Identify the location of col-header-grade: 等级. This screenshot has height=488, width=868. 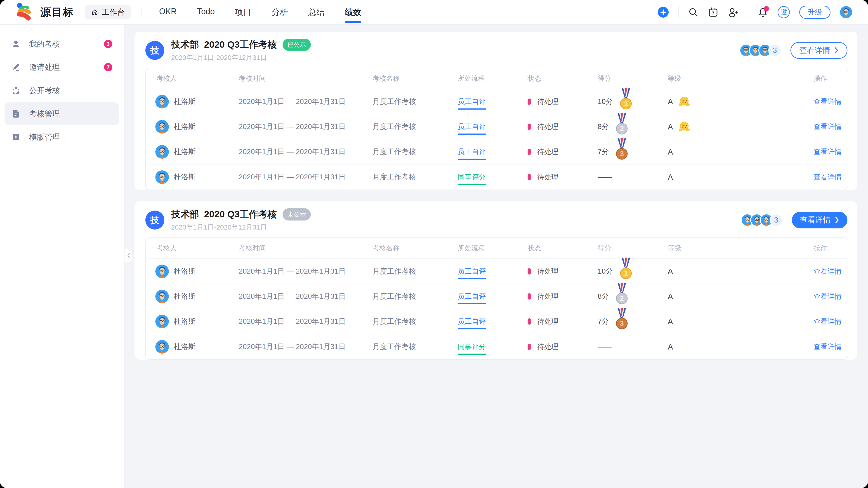
(741, 78).